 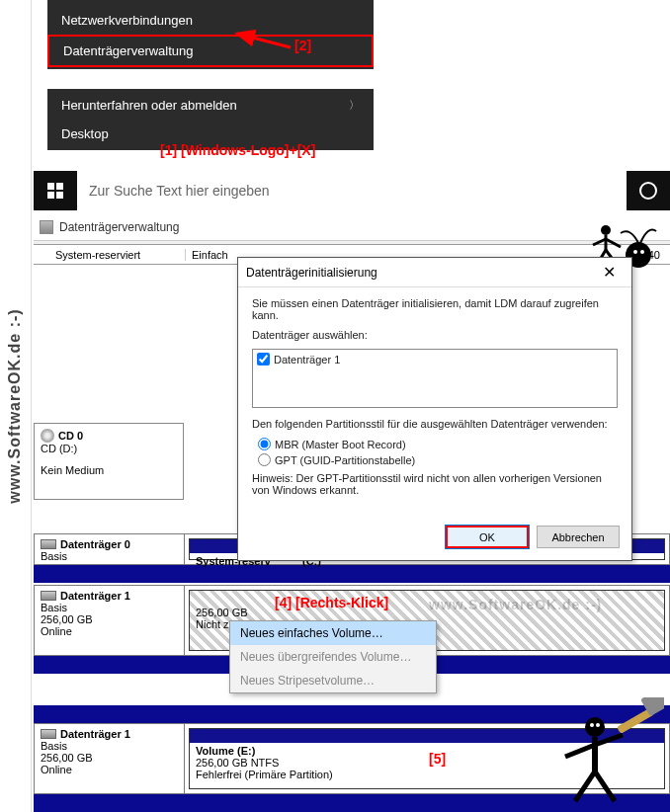 What do you see at coordinates (15, 405) in the screenshot?
I see `watermark-text: www.SoftwareOK.de :-)` at bounding box center [15, 405].